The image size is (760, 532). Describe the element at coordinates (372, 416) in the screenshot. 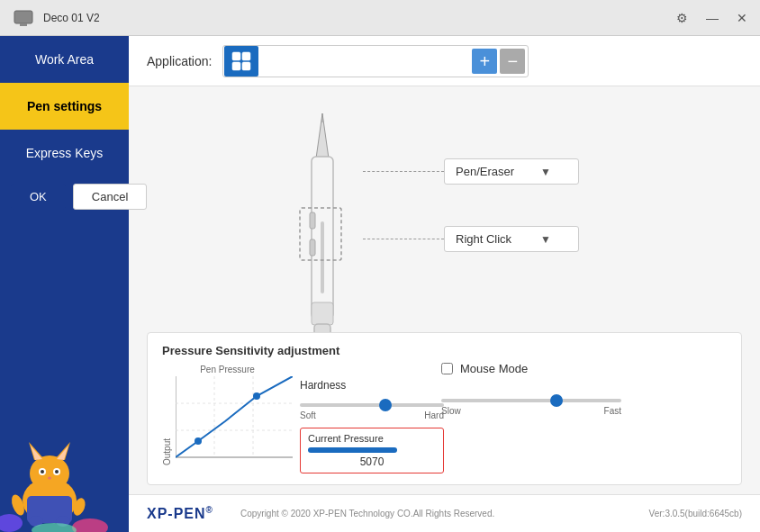

I see `hardness-labels: Soft Hard` at that location.